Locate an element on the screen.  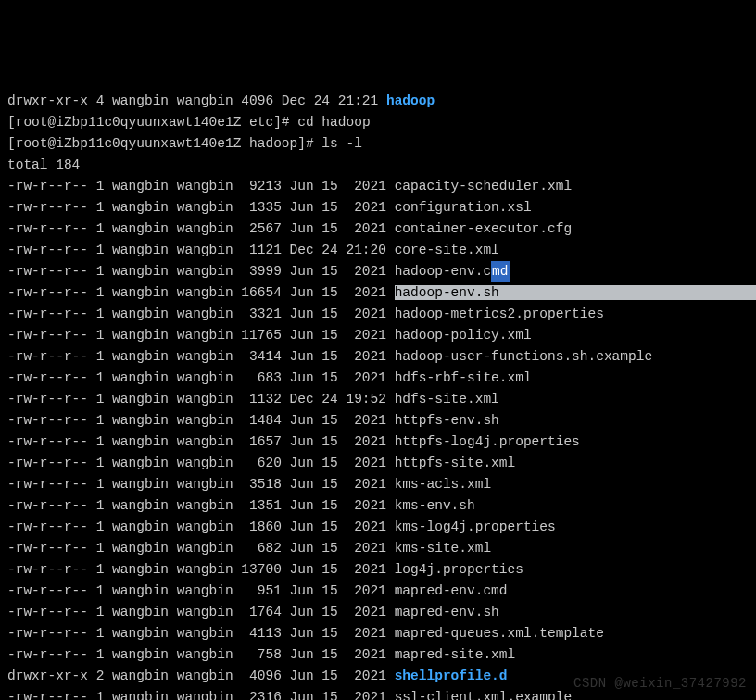
cursor-selection: md is located at coordinates (500, 272).